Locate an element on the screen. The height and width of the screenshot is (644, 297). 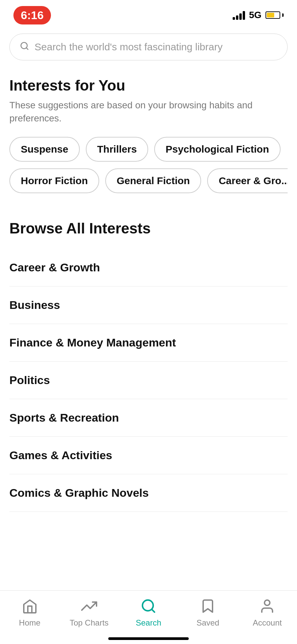
nav-label-saved: Saved is located at coordinates (208, 623).